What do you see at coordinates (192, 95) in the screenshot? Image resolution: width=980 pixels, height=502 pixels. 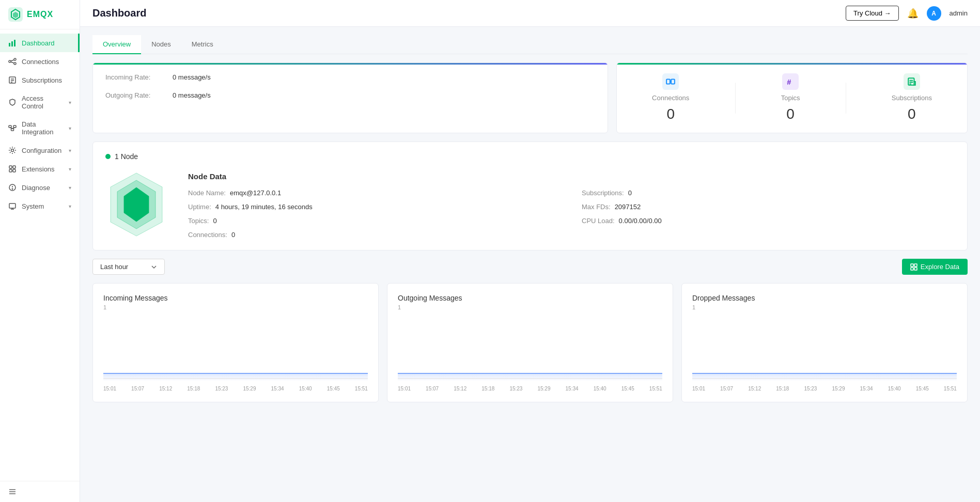 I see `outgoing-rate-value: 0 message/s` at bounding box center [192, 95].